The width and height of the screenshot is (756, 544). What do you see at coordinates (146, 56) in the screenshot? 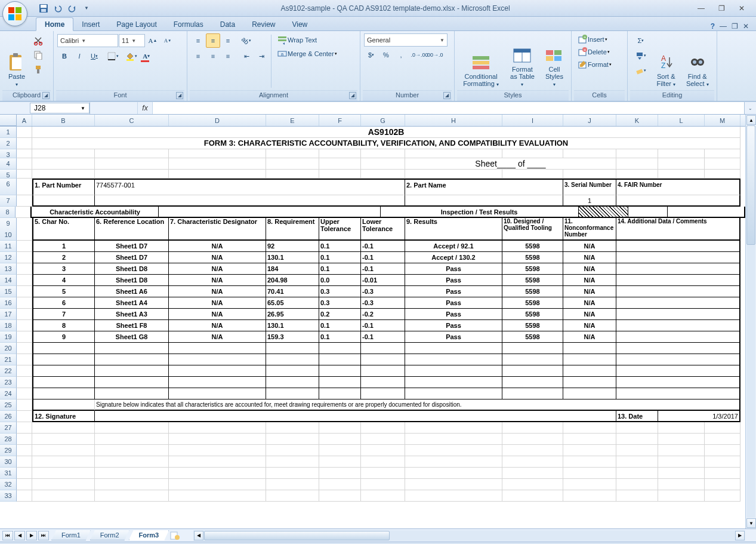
I see `font-color-button: A▾` at bounding box center [146, 56].